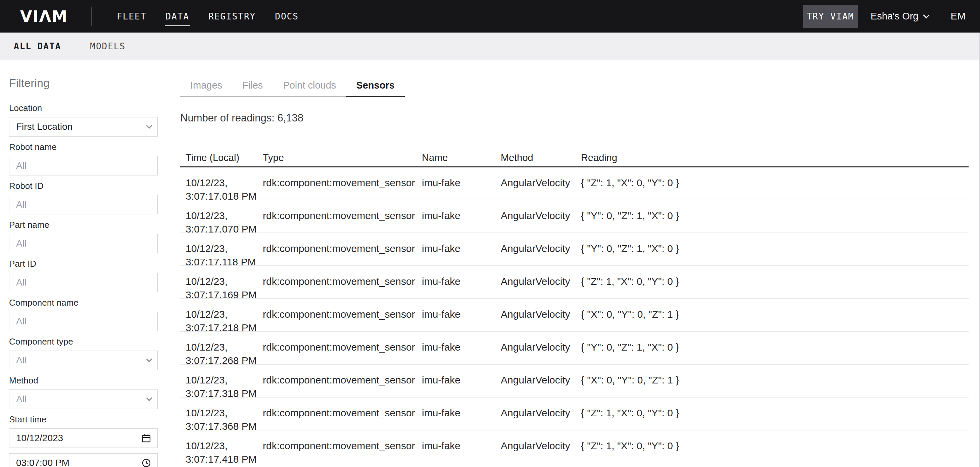 The width and height of the screenshot is (980, 467). Describe the element at coordinates (177, 16) in the screenshot. I see `nav-link-data: DATA` at that location.